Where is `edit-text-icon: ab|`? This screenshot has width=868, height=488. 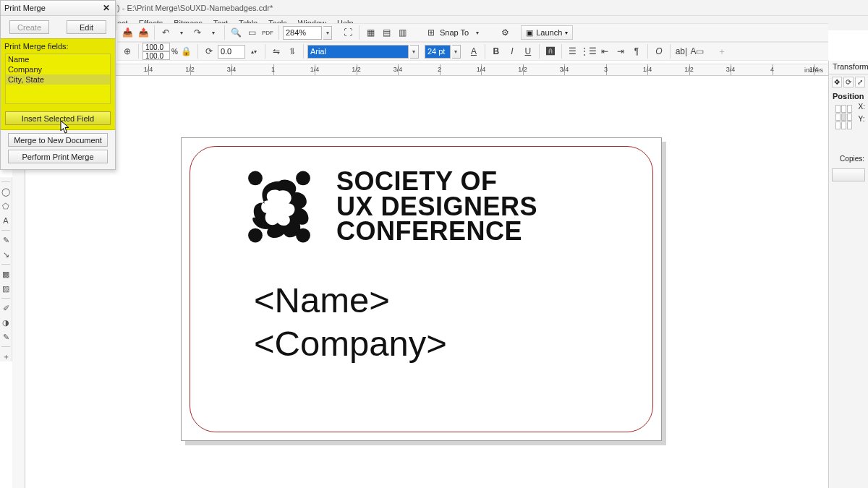 edit-text-icon: ab| is located at coordinates (681, 51).